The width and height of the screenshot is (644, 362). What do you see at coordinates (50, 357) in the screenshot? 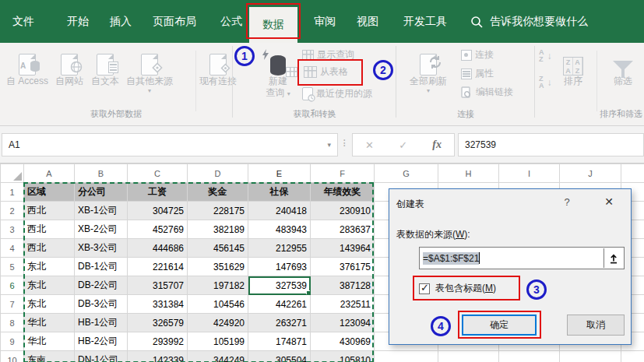
I see `cell: 东南` at bounding box center [50, 357].